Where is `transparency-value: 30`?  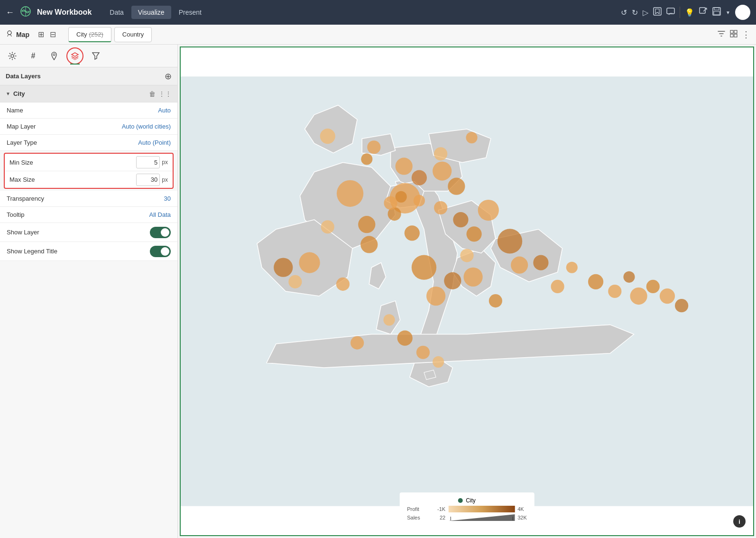
transparency-value: 30 is located at coordinates (167, 198).